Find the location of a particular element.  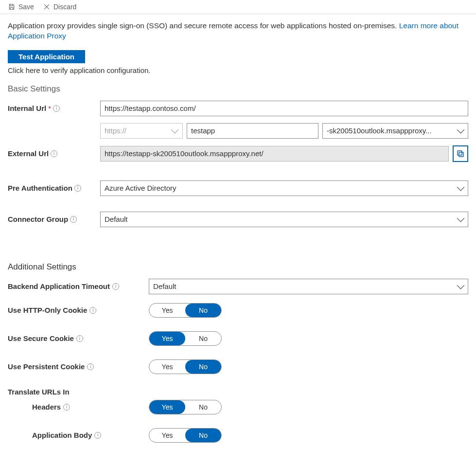

row-translate-headers: Headers i Yes No is located at coordinates (238, 407).